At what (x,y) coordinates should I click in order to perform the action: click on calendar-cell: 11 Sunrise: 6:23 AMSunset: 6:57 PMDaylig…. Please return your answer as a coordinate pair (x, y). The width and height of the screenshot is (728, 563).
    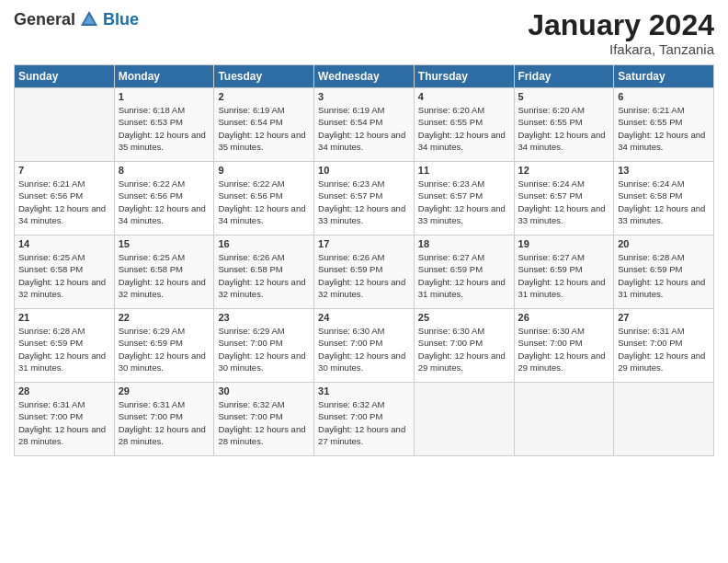
    Looking at the image, I should click on (463, 199).